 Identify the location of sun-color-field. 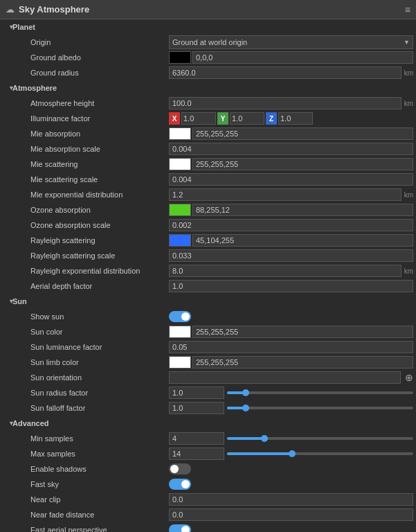
(303, 332).